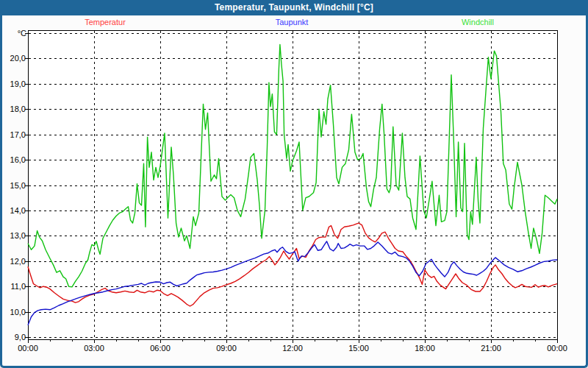  What do you see at coordinates (359, 348) in the screenshot?
I see `x-tick-time: 15:00` at bounding box center [359, 348].